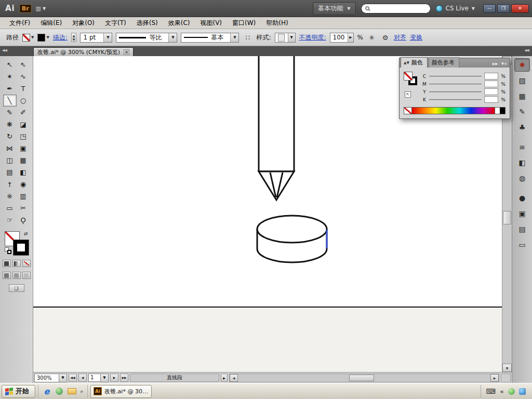 The width and height of the screenshot is (532, 399). I want to click on panel-expand-icon: ▶▶, so click(496, 64).